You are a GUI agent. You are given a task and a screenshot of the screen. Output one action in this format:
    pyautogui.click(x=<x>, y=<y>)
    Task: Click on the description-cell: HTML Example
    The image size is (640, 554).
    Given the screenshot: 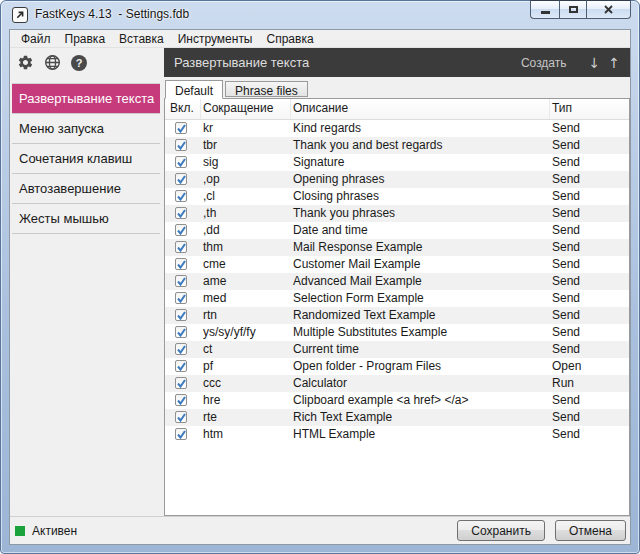 What is the action you would take?
    pyautogui.click(x=420, y=434)
    